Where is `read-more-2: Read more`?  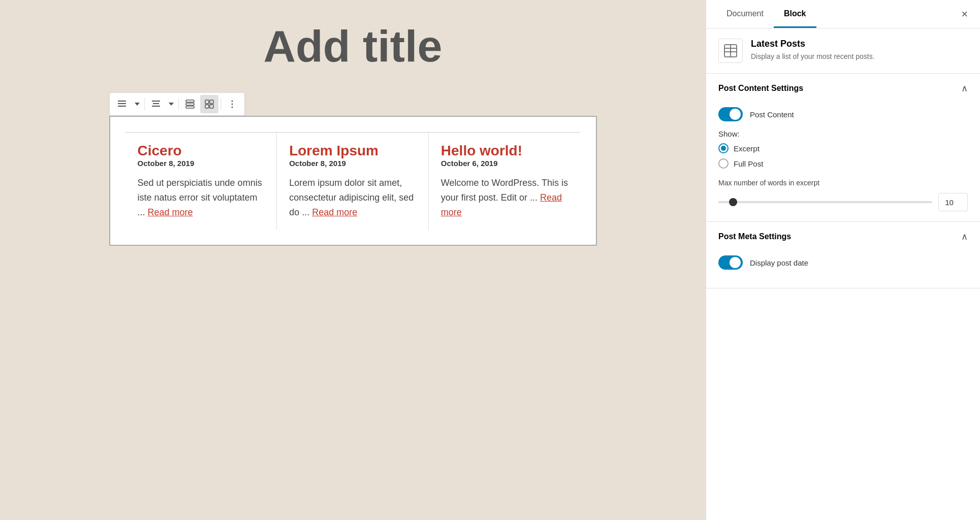 read-more-2: Read more is located at coordinates (334, 212).